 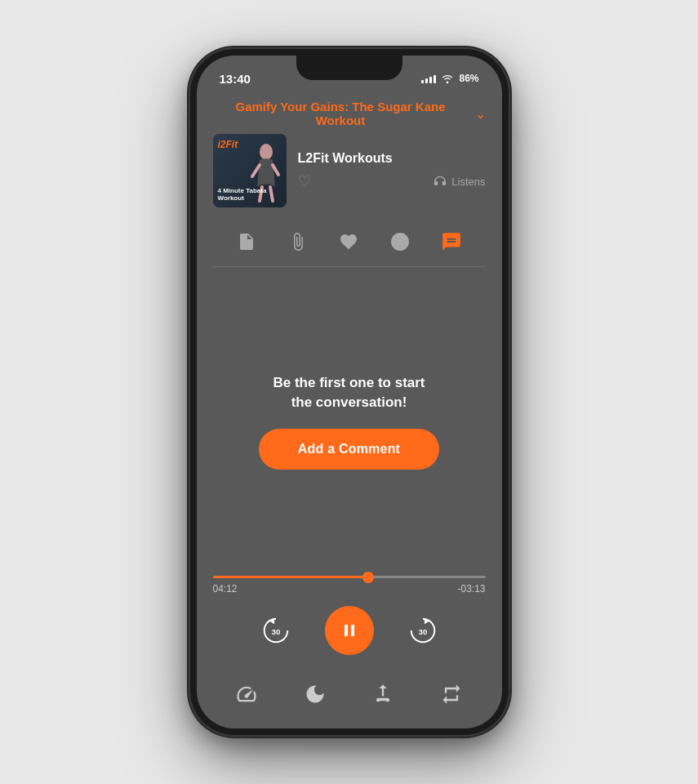 What do you see at coordinates (451, 242) in the screenshot?
I see `tab-chat` at bounding box center [451, 242].